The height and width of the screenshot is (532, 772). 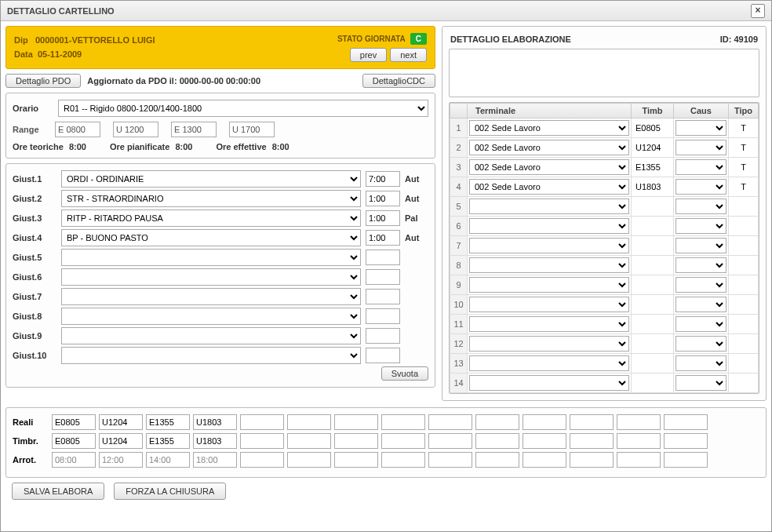 I want to click on dettaglio-cdc-button: DettaglioCDC, so click(x=399, y=81).